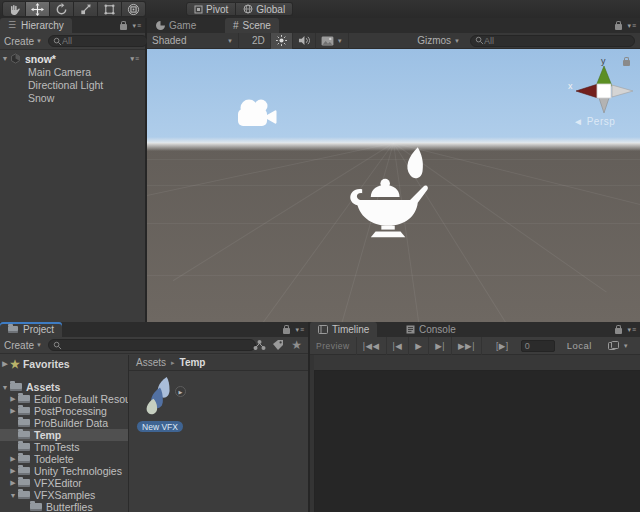 The height and width of the screenshot is (512, 640). I want to click on goto-end-button: ▶▶|, so click(467, 346).